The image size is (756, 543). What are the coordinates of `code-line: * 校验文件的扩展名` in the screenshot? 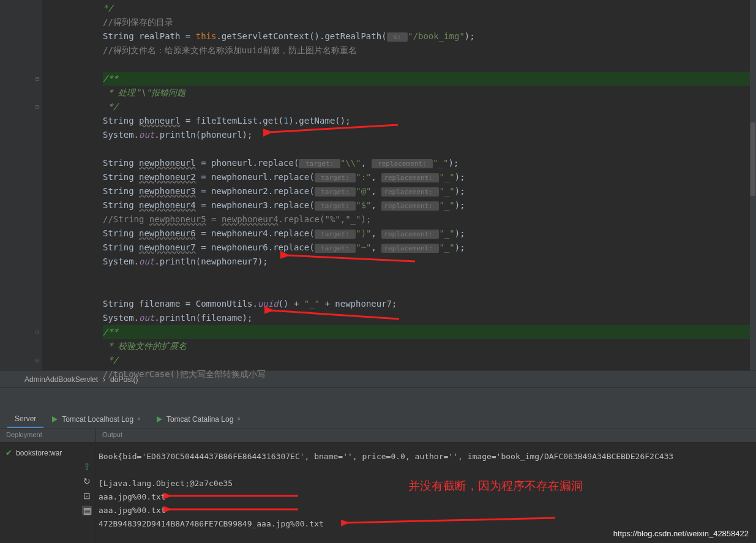 It's located at (430, 346).